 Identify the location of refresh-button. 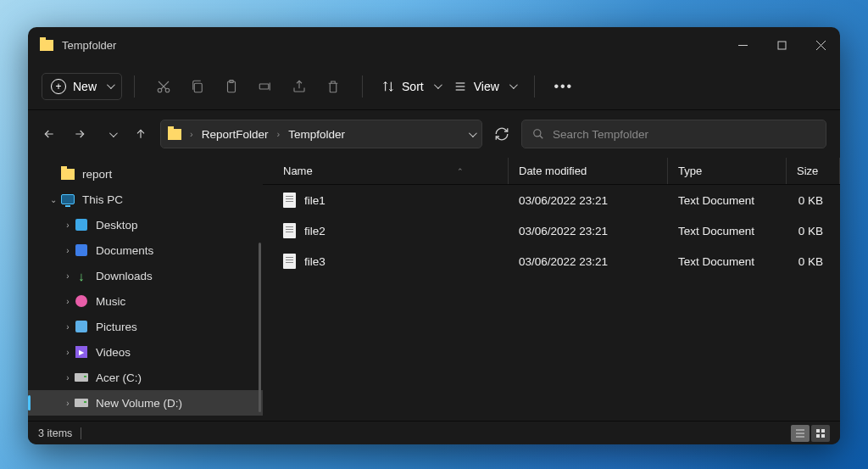
(502, 134).